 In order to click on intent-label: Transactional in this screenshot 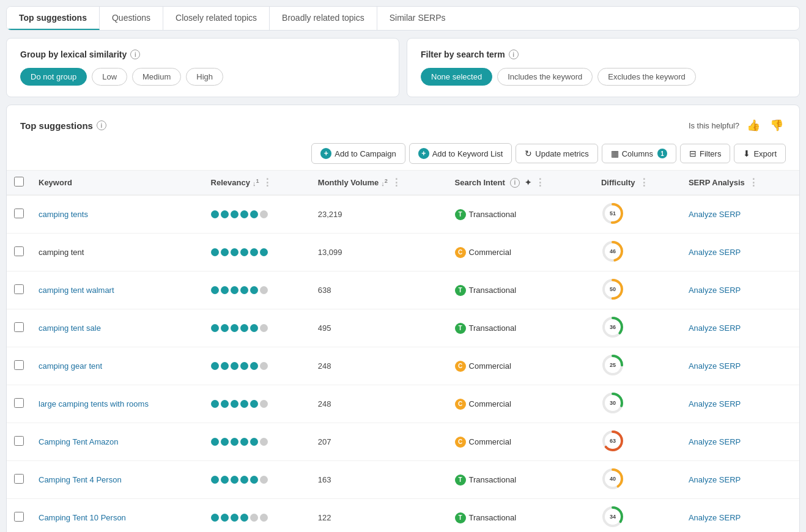, I will do `click(493, 479)`.